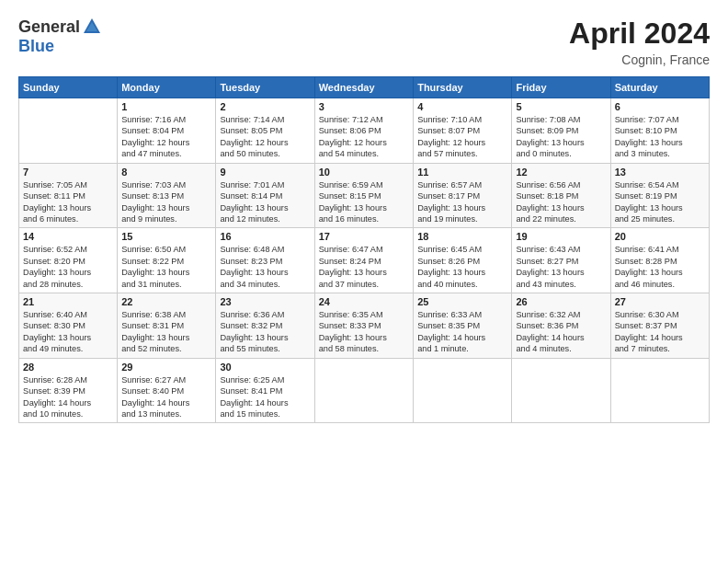 The height and width of the screenshot is (563, 728). I want to click on day-number: 15, so click(166, 236).